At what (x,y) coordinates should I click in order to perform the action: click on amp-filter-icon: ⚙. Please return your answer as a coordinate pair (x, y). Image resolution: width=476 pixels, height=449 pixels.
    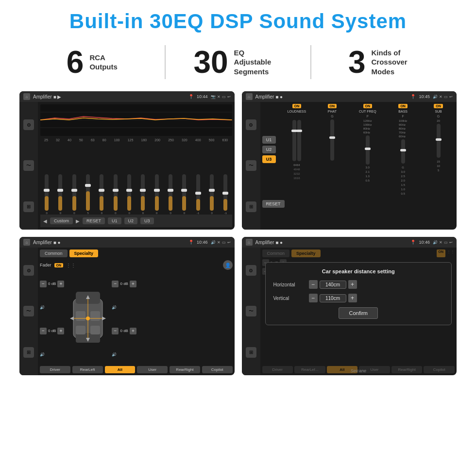
    Looking at the image, I should click on (251, 125).